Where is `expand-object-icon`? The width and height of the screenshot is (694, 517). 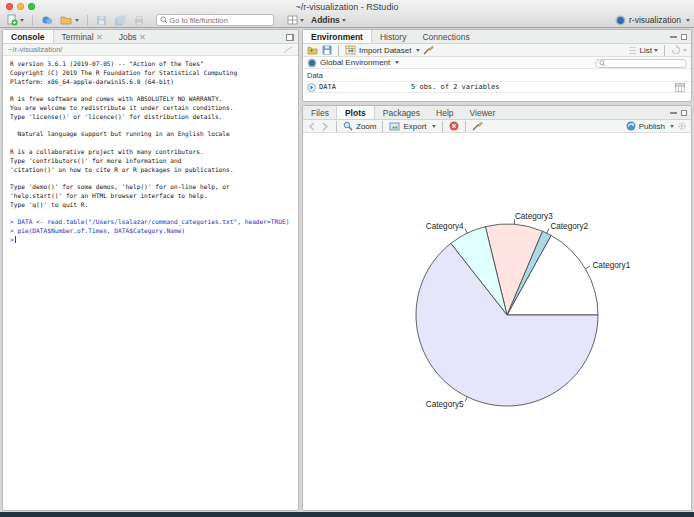
expand-object-icon is located at coordinates (312, 88).